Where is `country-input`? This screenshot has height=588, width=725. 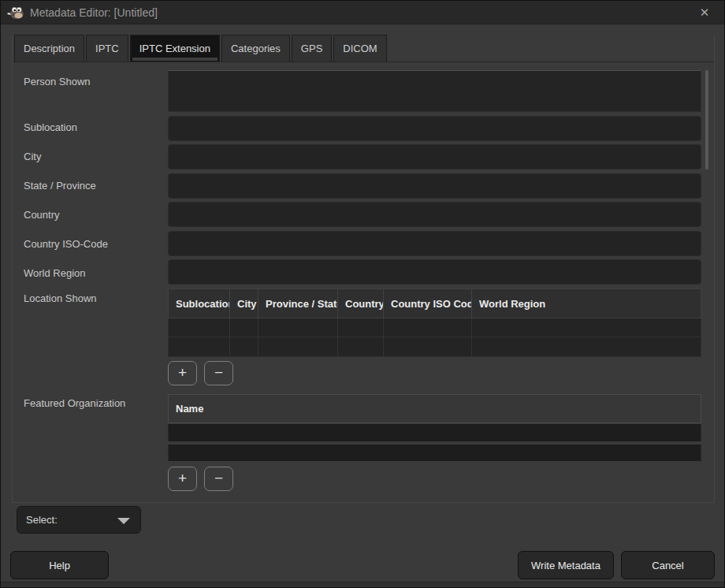 country-input is located at coordinates (435, 214).